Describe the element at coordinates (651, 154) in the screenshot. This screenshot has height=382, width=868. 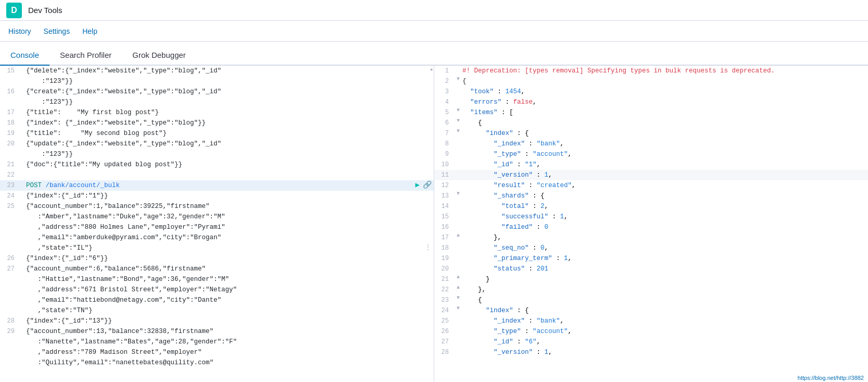
I see `code-line: 9 "_type" : "account",` at that location.